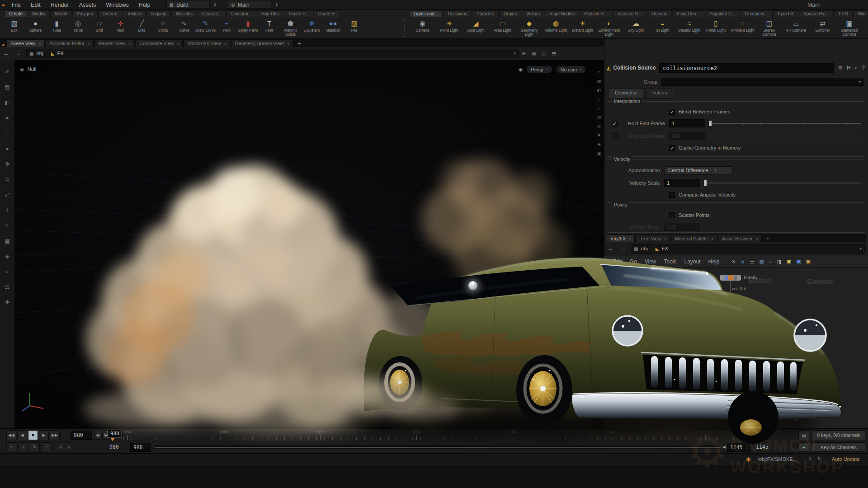 The width and height of the screenshot is (868, 488). I want to click on add-pane-tab-button: +, so click(299, 43).